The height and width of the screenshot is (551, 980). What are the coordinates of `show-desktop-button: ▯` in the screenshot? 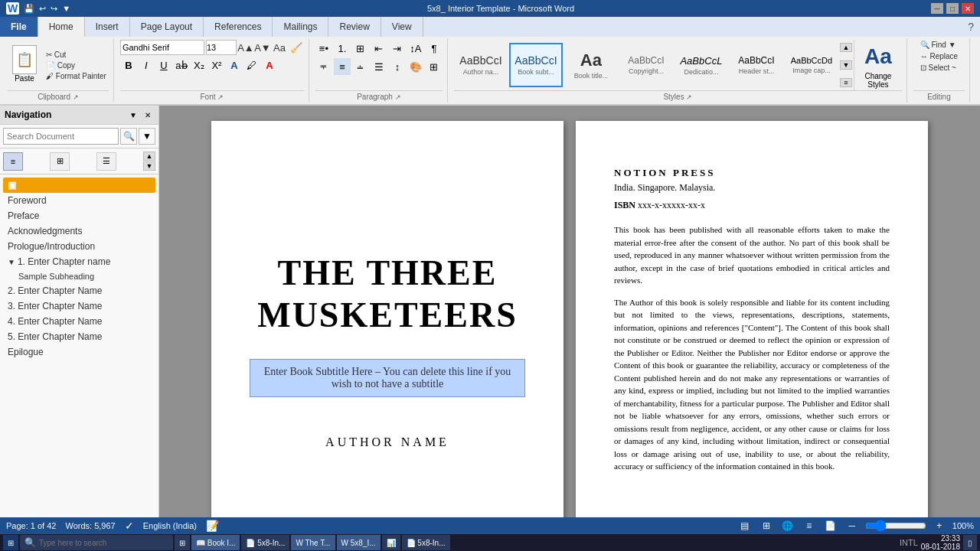 It's located at (970, 543).